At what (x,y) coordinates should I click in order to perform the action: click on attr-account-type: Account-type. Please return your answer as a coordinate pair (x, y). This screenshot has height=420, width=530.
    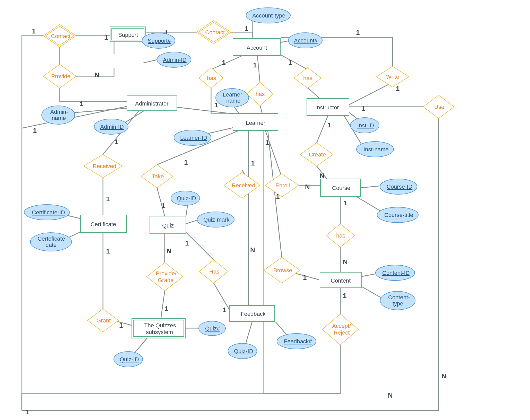
    Looking at the image, I should click on (268, 15).